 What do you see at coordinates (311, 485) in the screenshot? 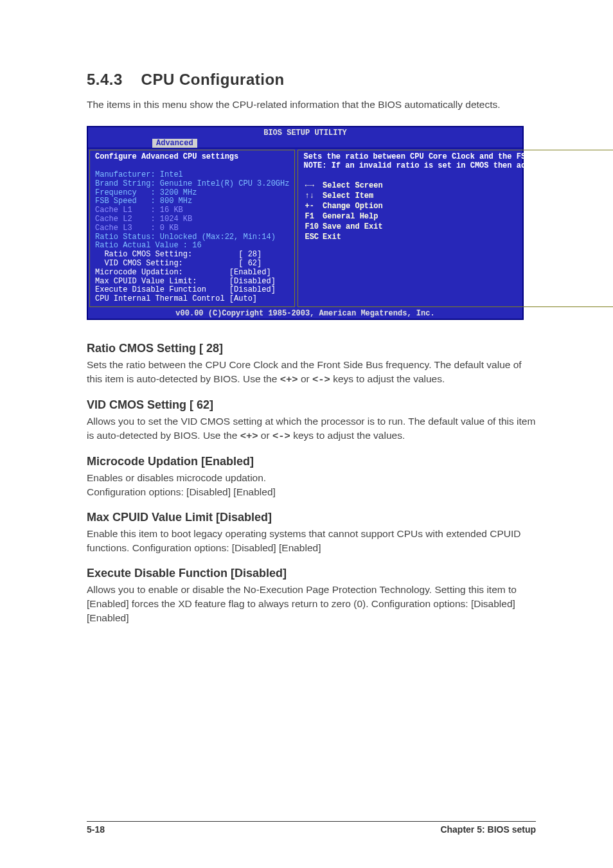
I see `para-microcode: Enables or disables microcode updation. …` at bounding box center [311, 485].